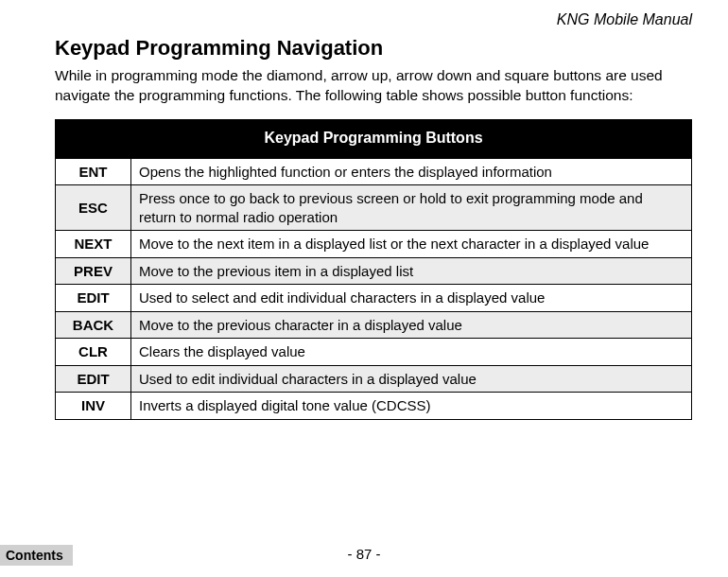 The image size is (728, 577). I want to click on table-row: INVInverts a displayed digital tone valu…, so click(374, 407).